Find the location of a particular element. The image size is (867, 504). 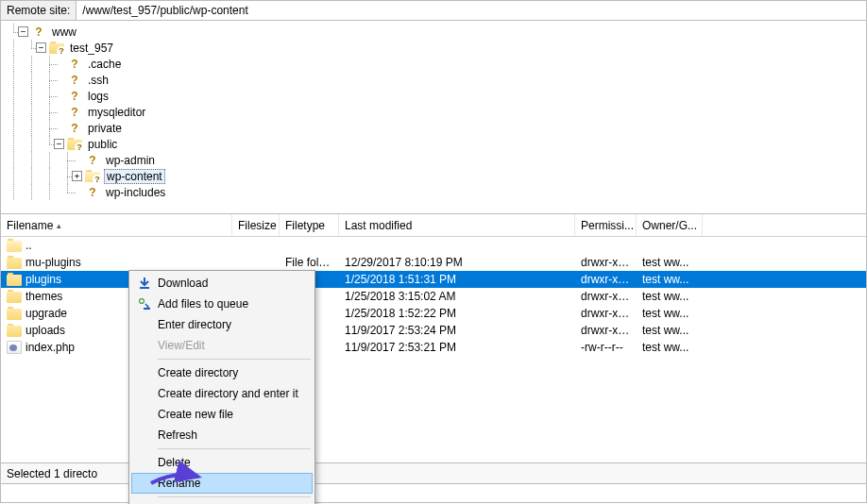

tree-item-wp-includes: ?wp-includes is located at coordinates (434, 193).